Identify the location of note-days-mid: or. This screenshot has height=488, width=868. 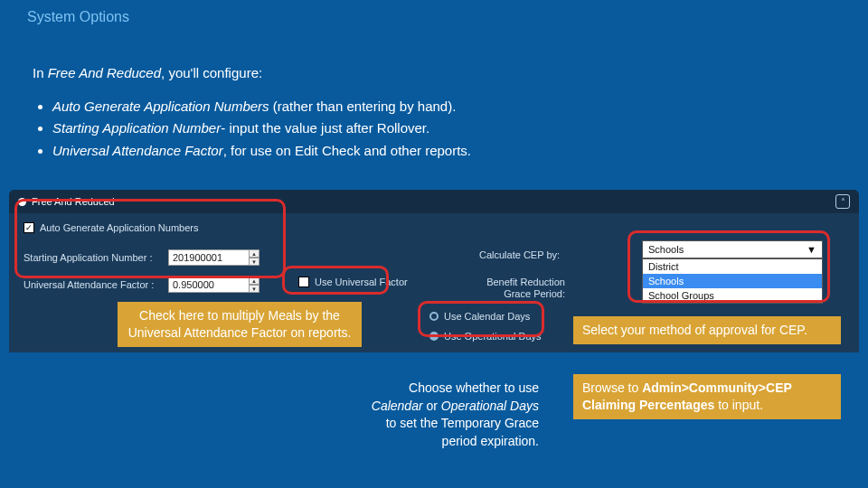
(432, 406).